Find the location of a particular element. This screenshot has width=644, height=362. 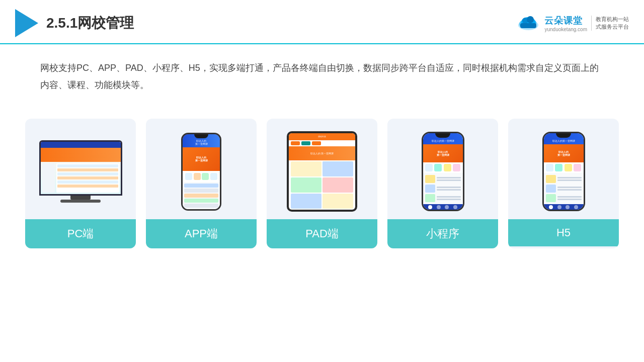

card-h5-image-area: 职达人的第一堂网课 职达人的第一堂网课 is located at coordinates (564, 169).